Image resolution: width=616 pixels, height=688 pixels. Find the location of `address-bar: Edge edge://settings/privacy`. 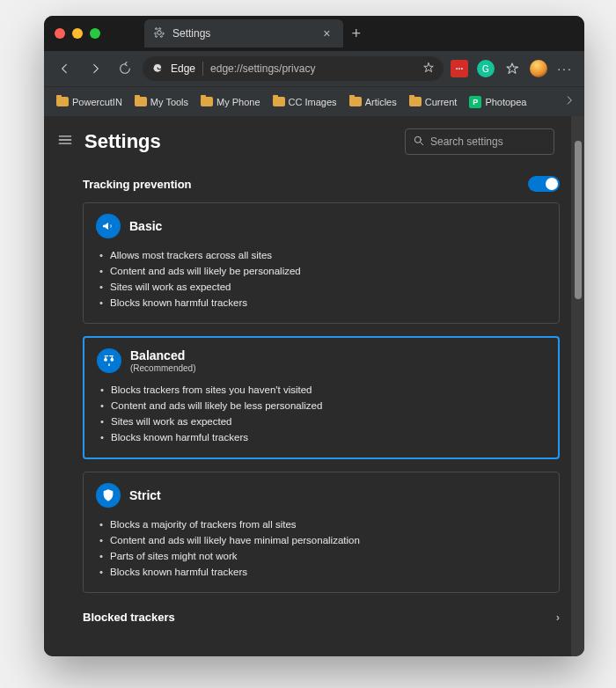

address-bar: Edge edge://settings/privacy is located at coordinates (293, 69).